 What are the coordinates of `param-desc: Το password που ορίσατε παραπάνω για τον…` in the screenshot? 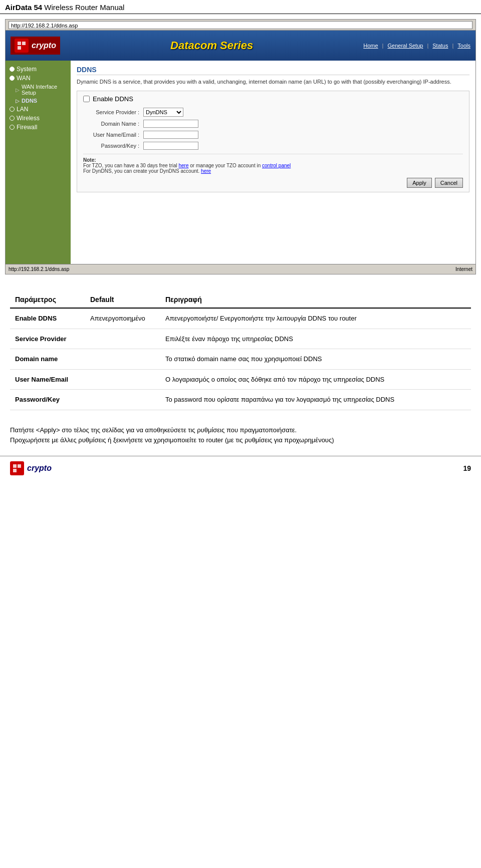 It's located at (316, 400).